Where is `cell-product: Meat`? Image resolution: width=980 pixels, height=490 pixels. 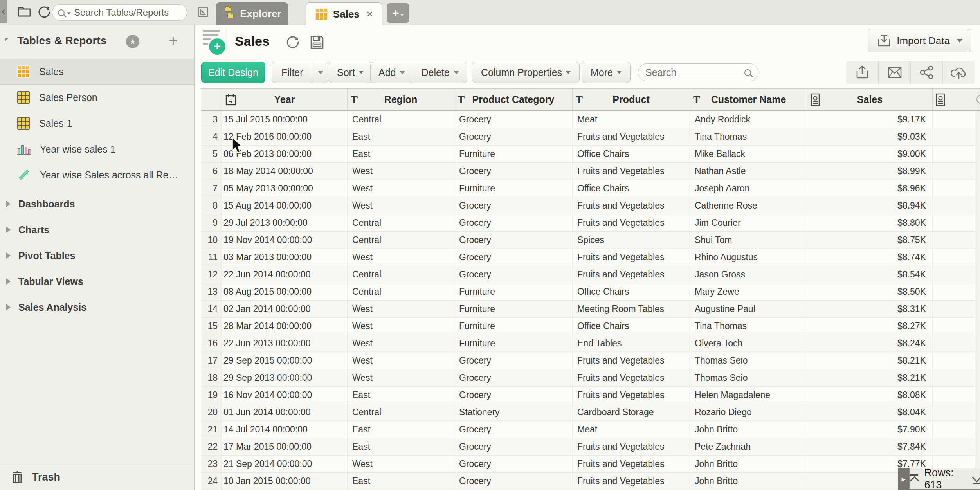 cell-product: Meat is located at coordinates (631, 120).